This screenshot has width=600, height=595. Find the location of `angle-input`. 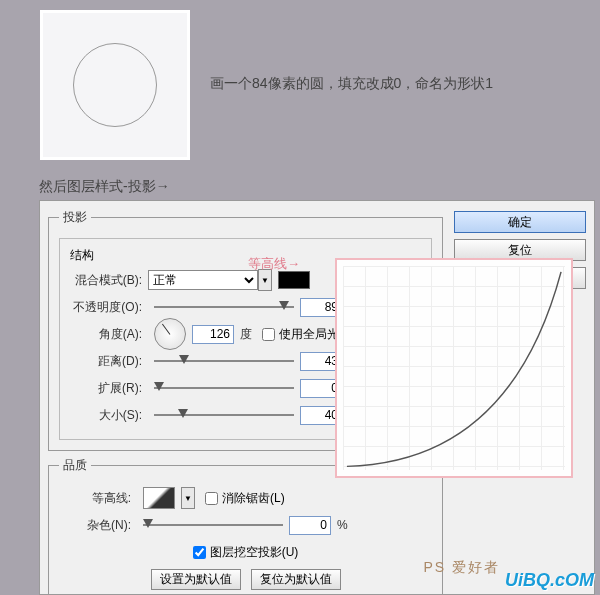

angle-input is located at coordinates (213, 334).